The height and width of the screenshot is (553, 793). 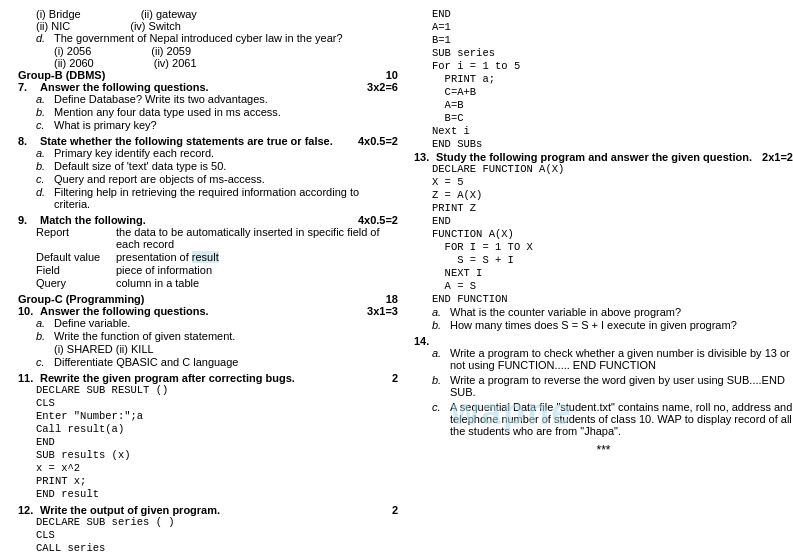 I want to click on q10-a: a. Define variable., so click(x=217, y=323).